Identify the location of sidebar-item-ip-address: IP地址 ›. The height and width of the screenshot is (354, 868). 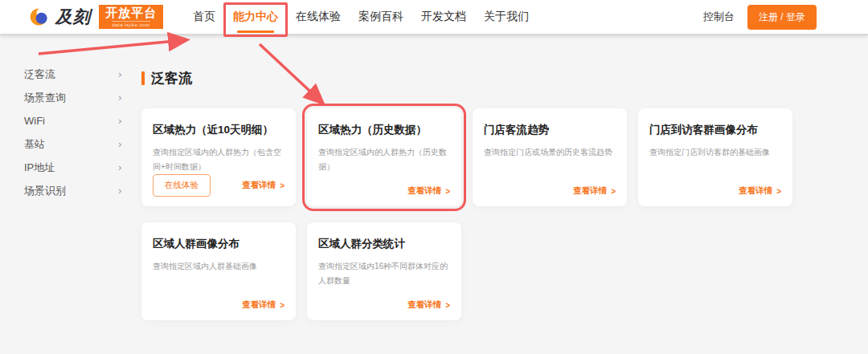
(73, 167).